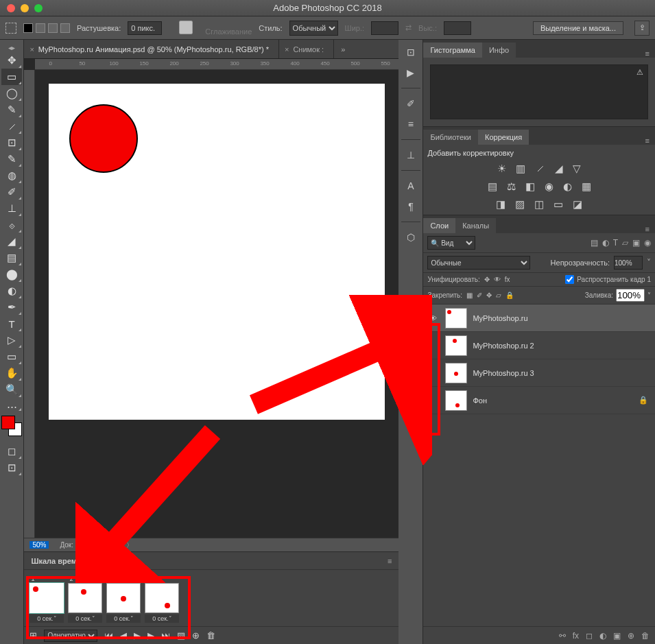 The width and height of the screenshot is (655, 644). Describe the element at coordinates (497, 280) in the screenshot. I see `unify-visibility-icon: 👁` at that location.